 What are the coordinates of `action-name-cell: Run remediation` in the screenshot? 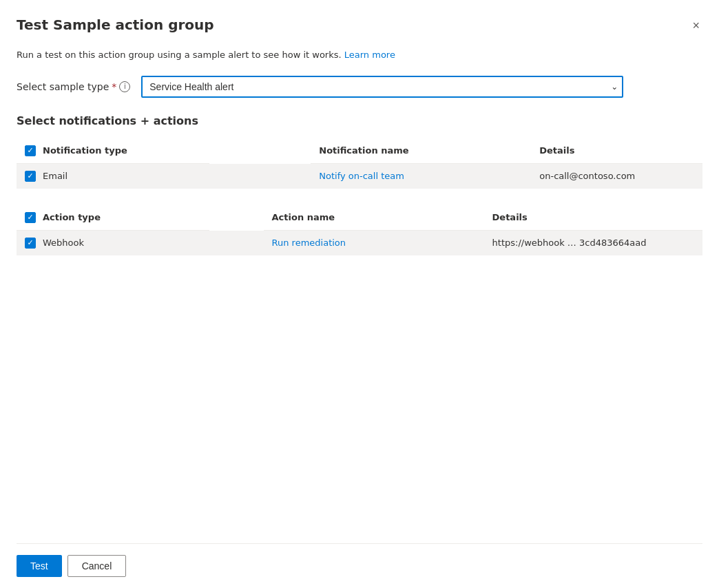 It's located at (374, 243).